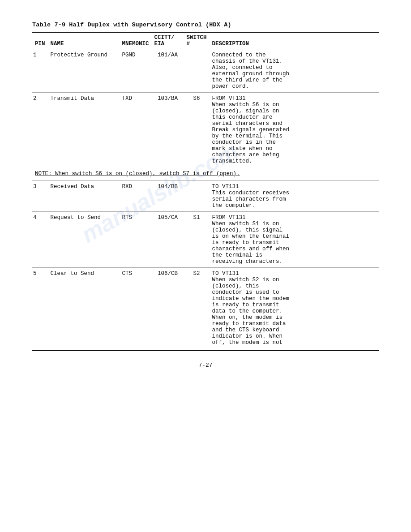  What do you see at coordinates (40, 240) in the screenshot?
I see `cell-pin: 4` at bounding box center [40, 240].